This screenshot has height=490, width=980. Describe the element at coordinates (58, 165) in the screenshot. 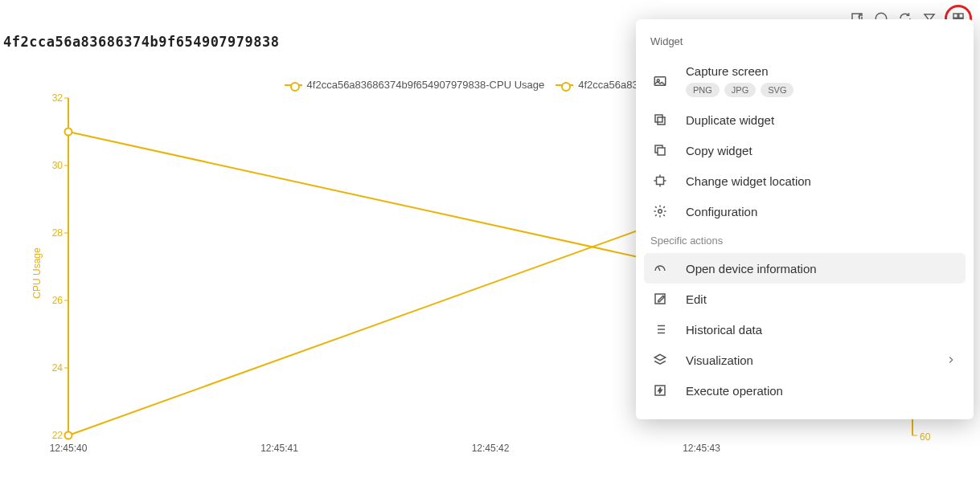

I see `y-tick: 30` at that location.